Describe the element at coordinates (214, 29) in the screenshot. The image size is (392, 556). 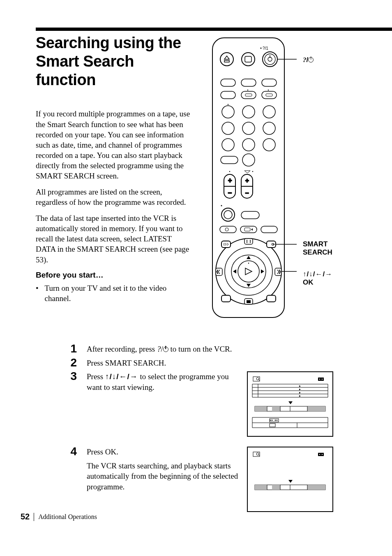
I see `section-top-rule` at that location.